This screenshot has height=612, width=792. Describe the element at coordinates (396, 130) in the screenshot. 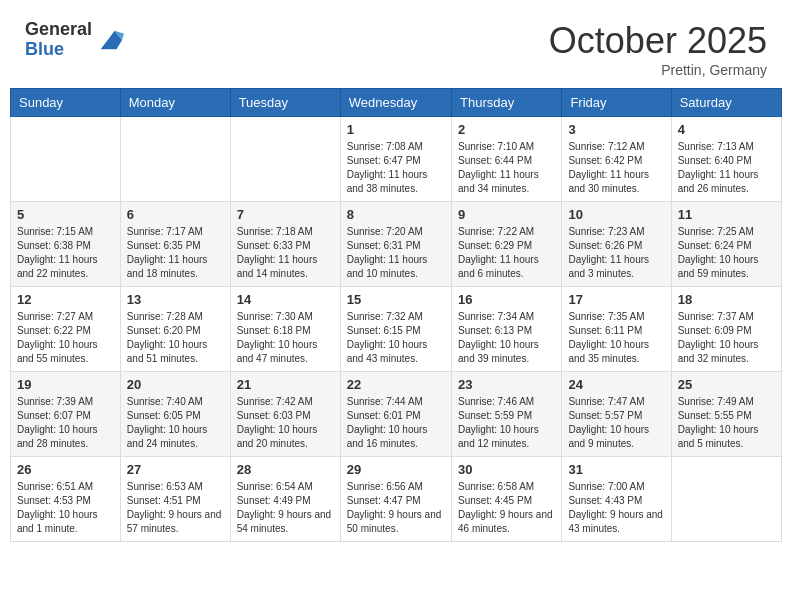

I see `day-number: 1` at that location.